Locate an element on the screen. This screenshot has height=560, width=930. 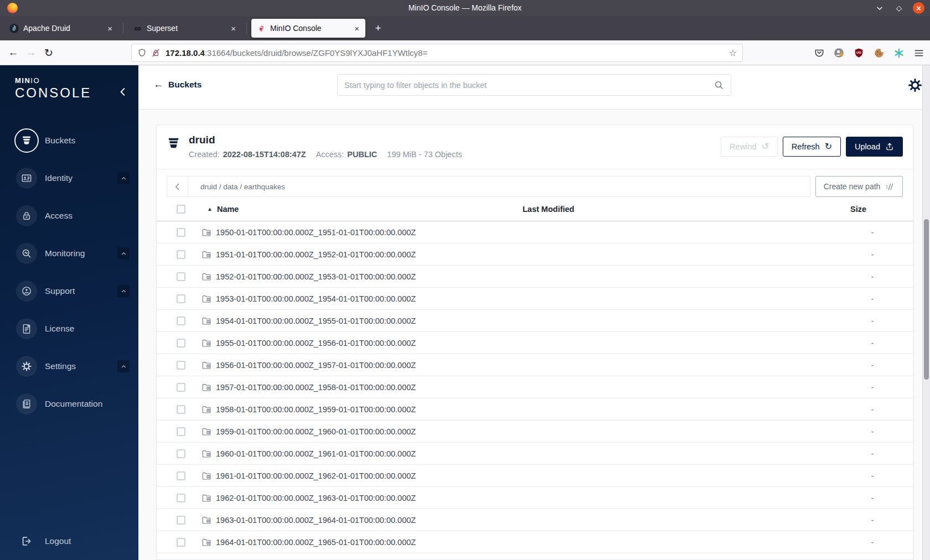
rewind-button: Rewind↺ is located at coordinates (750, 147).